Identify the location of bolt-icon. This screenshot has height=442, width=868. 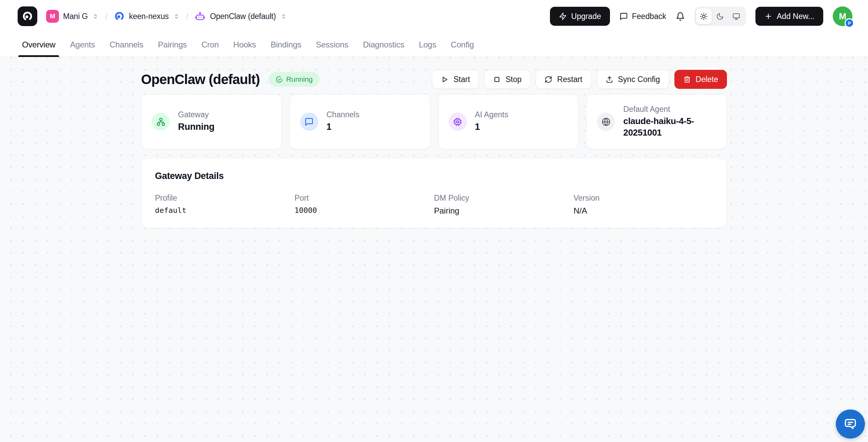
(563, 16).